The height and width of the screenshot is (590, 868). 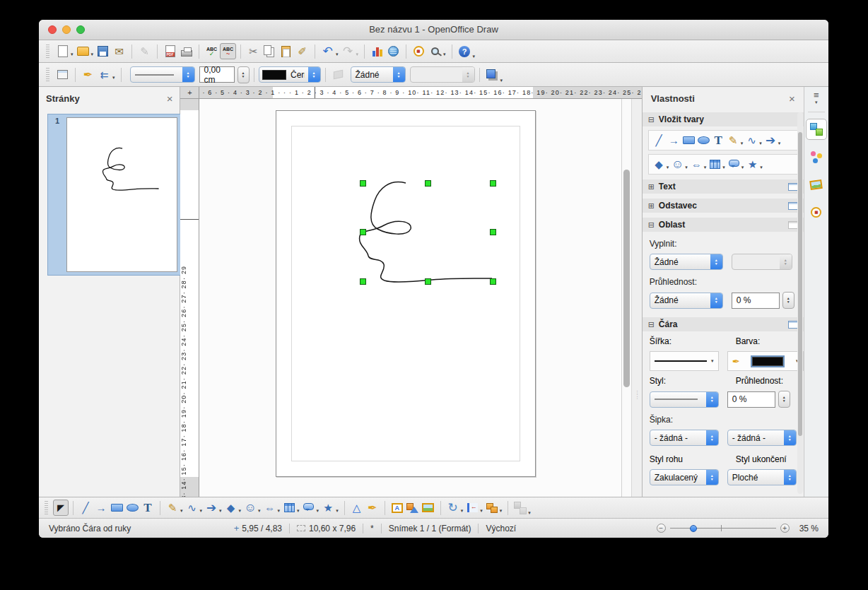 I want to click on email-button: ✉, so click(x=119, y=51).